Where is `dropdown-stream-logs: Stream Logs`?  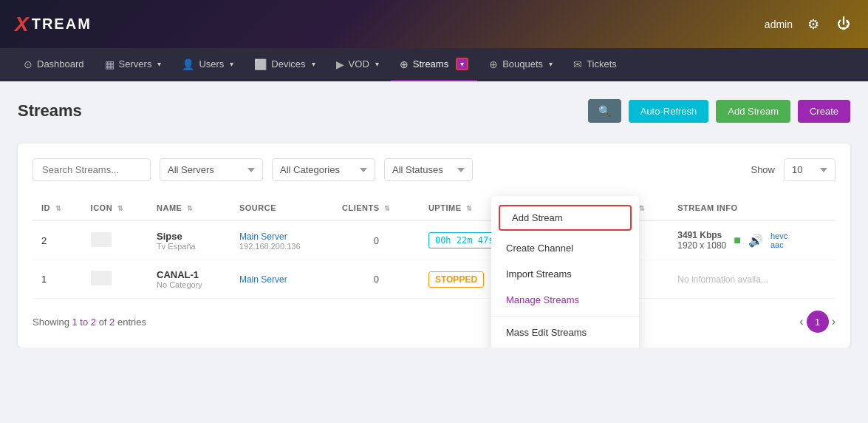
dropdown-stream-logs: Stream Logs is located at coordinates (565, 346).